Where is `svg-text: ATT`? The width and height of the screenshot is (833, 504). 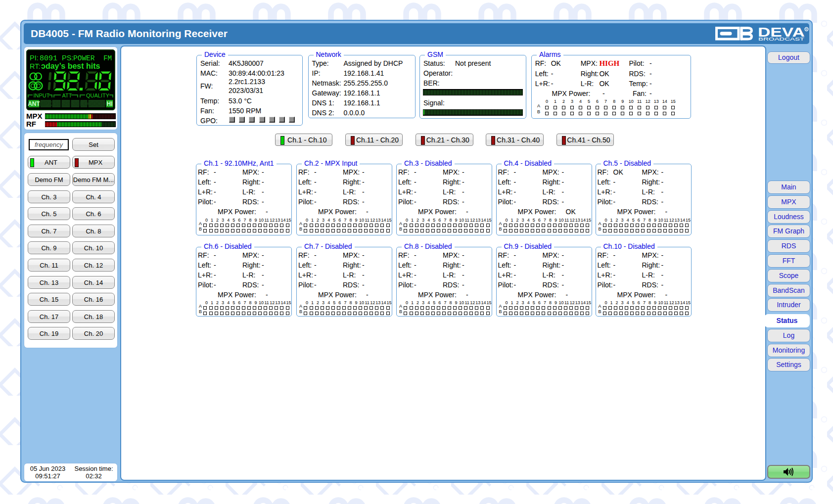
svg-text: ATT is located at coordinates (67, 95).